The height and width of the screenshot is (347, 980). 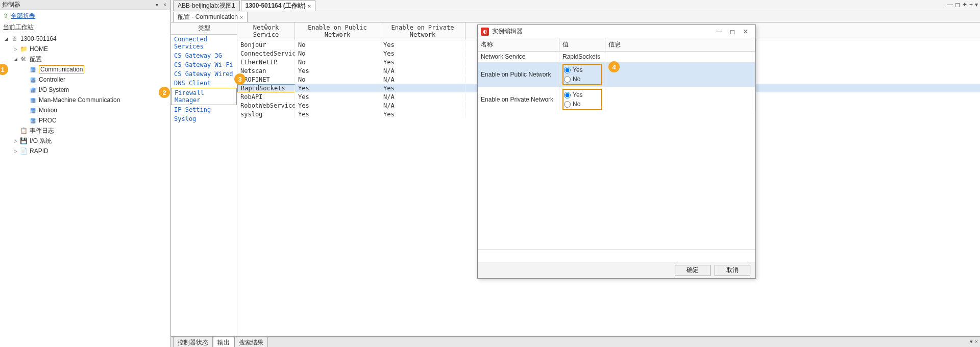 I want to click on output-tab: 控制器状态, so click(x=193, y=342).